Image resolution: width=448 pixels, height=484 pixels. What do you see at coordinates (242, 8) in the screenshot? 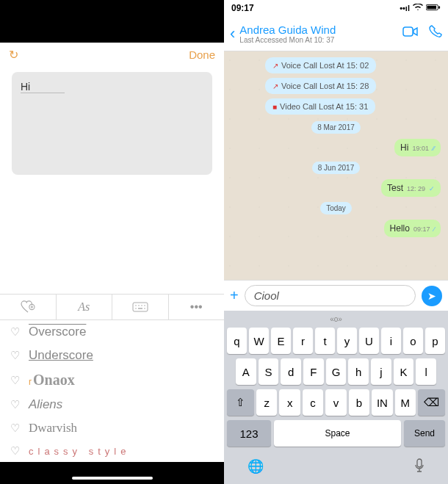
I see `status-time: 09:17` at bounding box center [242, 8].